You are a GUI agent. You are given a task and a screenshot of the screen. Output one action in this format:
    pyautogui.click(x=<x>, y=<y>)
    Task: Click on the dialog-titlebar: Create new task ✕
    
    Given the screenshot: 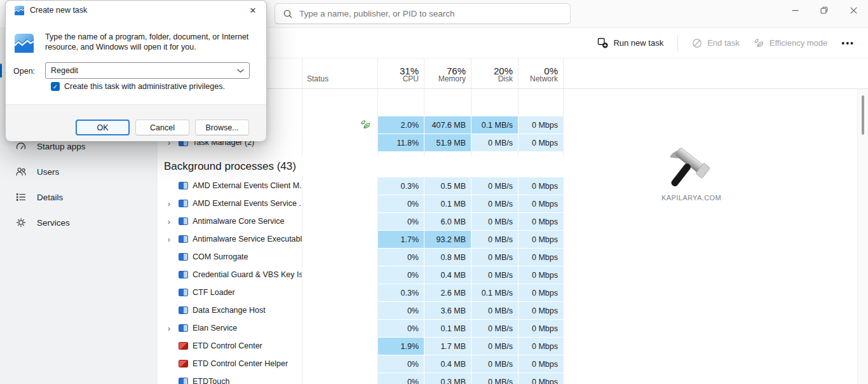 What is the action you would take?
    pyautogui.click(x=136, y=10)
    